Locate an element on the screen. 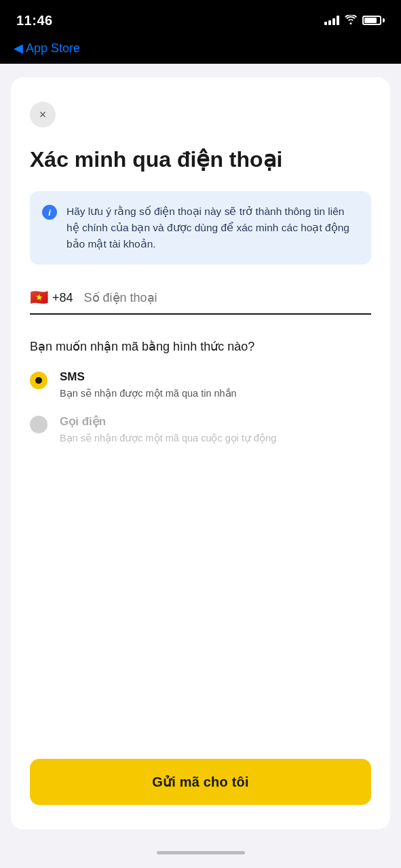  home-indicator is located at coordinates (201, 856).